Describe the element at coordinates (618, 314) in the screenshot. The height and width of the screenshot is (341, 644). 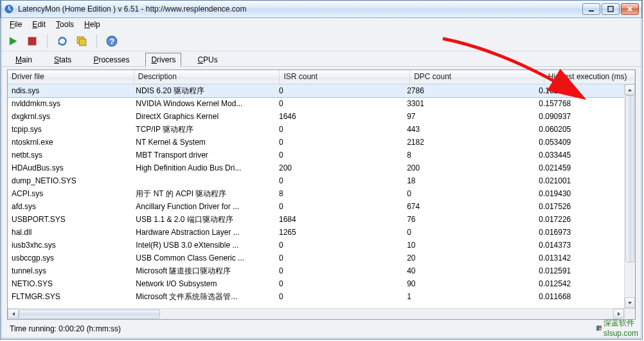
I see `scroll-right-button` at that location.